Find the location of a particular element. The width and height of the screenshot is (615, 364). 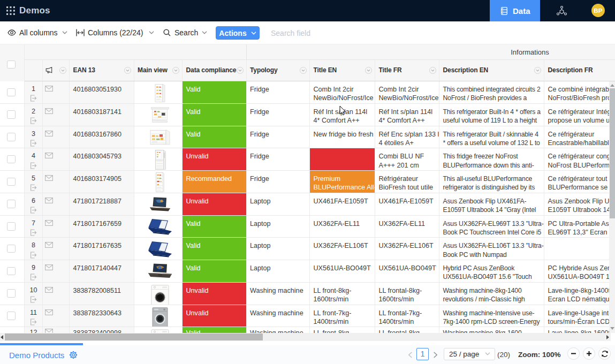

title-en-cell: UX362FA-EL11 is located at coordinates (343, 227).